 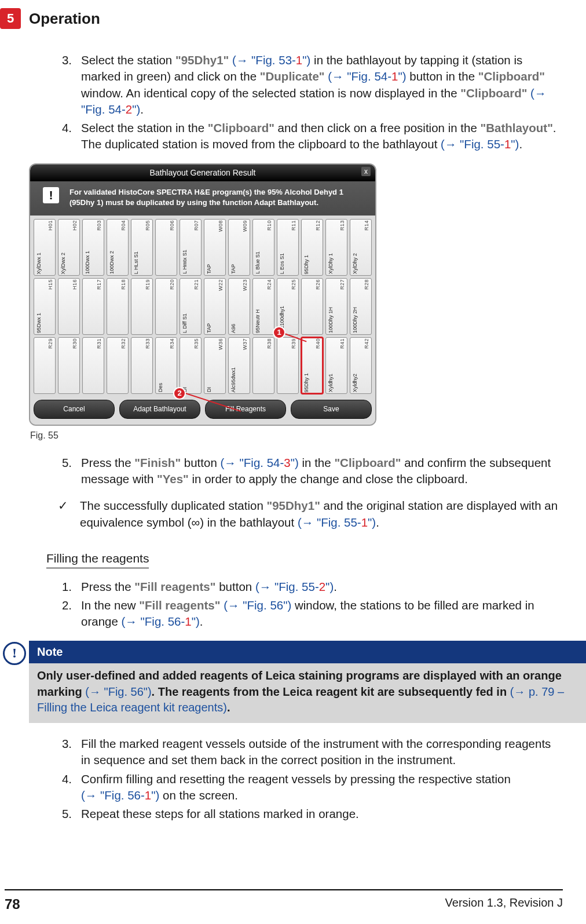 I want to click on station-label: L Blue S1, so click(x=258, y=263).